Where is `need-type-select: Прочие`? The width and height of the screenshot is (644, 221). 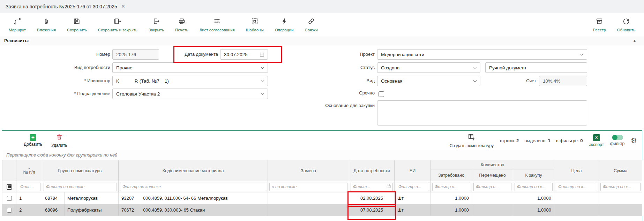
need-type-select: Прочие is located at coordinates (190, 68).